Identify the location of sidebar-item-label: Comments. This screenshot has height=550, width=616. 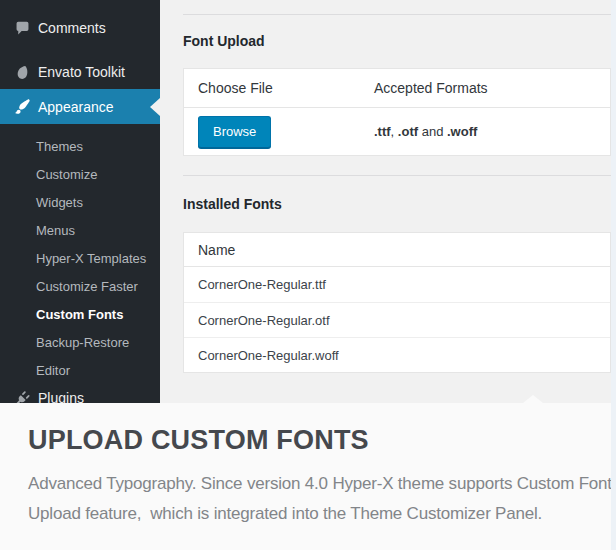
(72, 28).